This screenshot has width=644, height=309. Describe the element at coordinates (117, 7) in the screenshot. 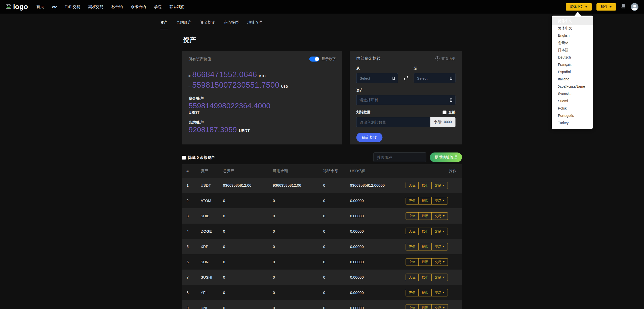

I see `nav-item: 秒合约` at that location.